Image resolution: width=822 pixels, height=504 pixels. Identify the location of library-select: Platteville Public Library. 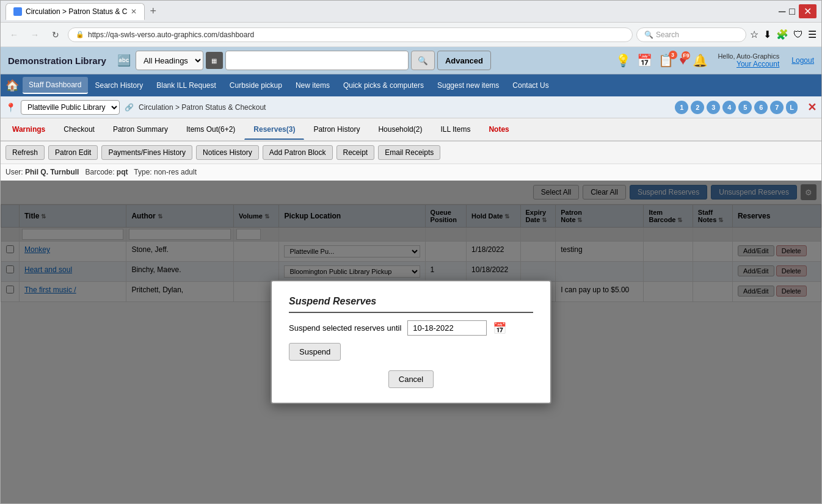
(70, 107).